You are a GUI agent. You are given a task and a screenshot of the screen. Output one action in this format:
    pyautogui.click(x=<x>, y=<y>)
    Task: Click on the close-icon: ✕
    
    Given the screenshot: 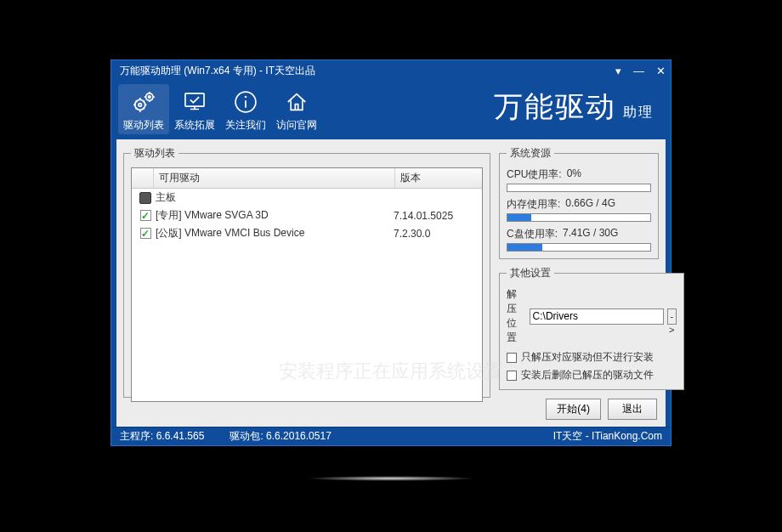 What is the action you would take?
    pyautogui.click(x=661, y=71)
    